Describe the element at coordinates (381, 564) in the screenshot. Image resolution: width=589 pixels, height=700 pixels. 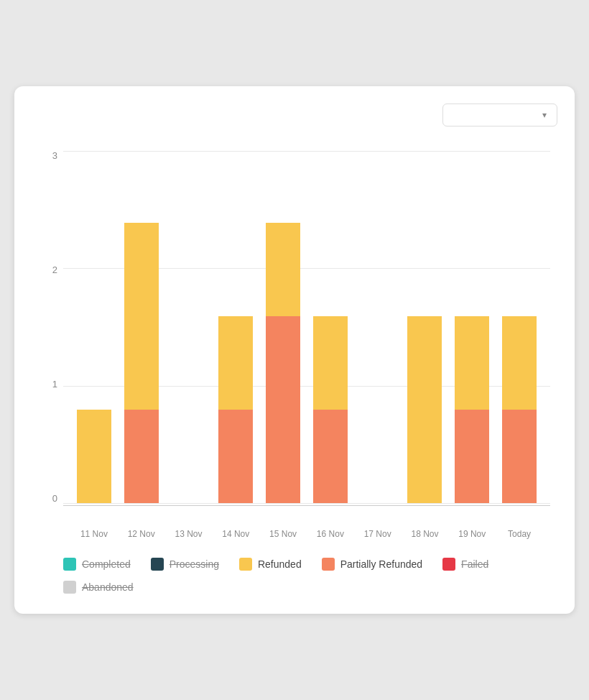
I see `legend-label-partially-refunded: Partially Refunded` at that location.